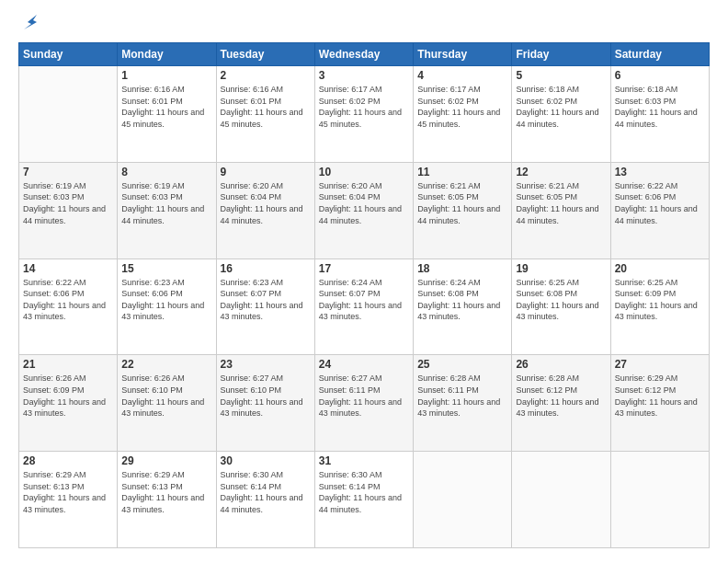 Image resolution: width=728 pixels, height=563 pixels. What do you see at coordinates (265, 307) in the screenshot?
I see `calendar-day-cell: 16Sunrise: 6:23 AMSunset: 6:07 PMDayligh…` at bounding box center [265, 307].